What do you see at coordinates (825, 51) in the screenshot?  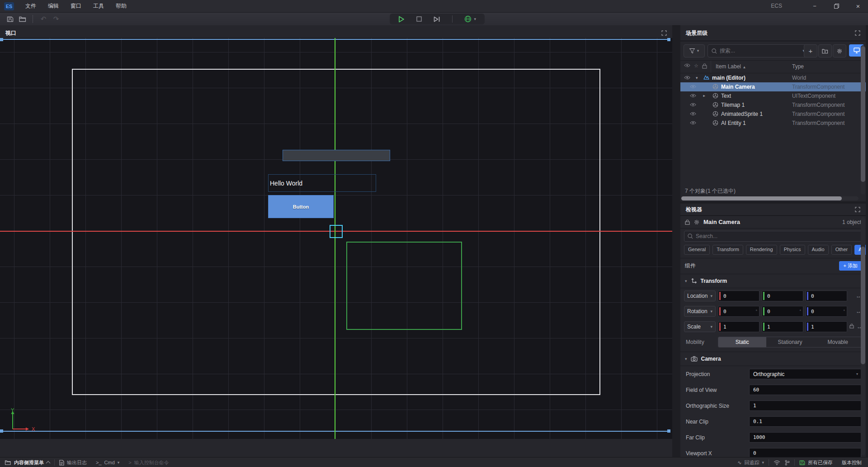 I see `new-folder-button` at bounding box center [825, 51].